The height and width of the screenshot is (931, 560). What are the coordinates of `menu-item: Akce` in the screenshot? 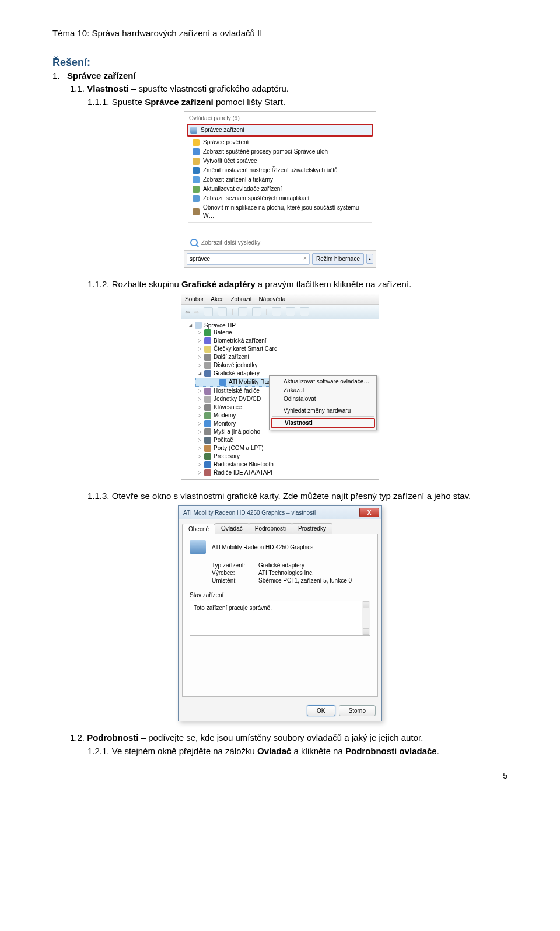 It's located at (217, 299).